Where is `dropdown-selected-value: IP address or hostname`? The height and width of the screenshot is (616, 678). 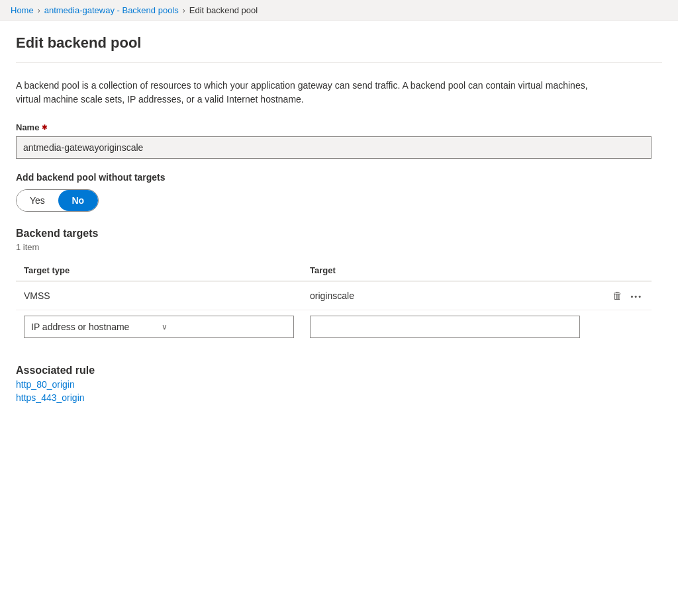 dropdown-selected-value: IP address or hostname is located at coordinates (94, 327).